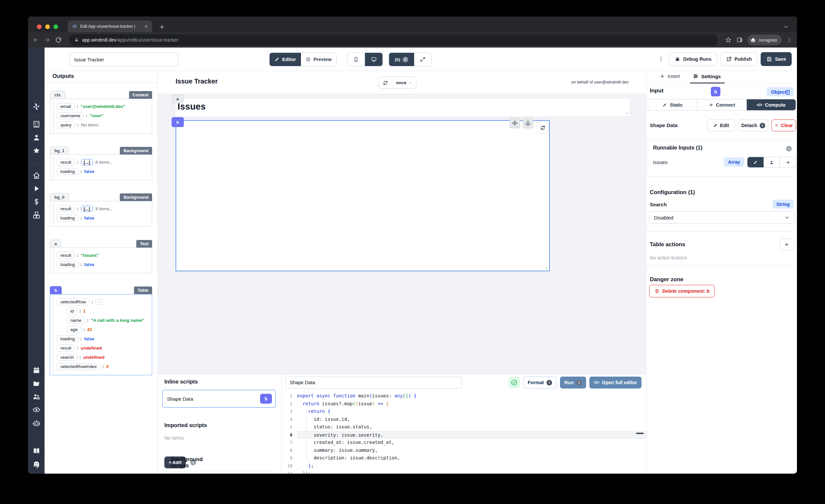 The width and height of the screenshot is (825, 504). What do you see at coordinates (464, 458) in the screenshot?
I see `code-line-9: 9 description: issue.description,` at bounding box center [464, 458].